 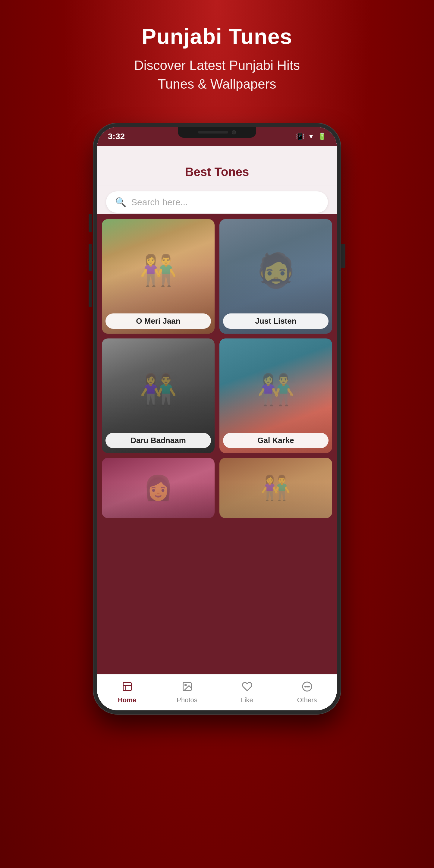 I want to click on like-icon, so click(x=247, y=688).